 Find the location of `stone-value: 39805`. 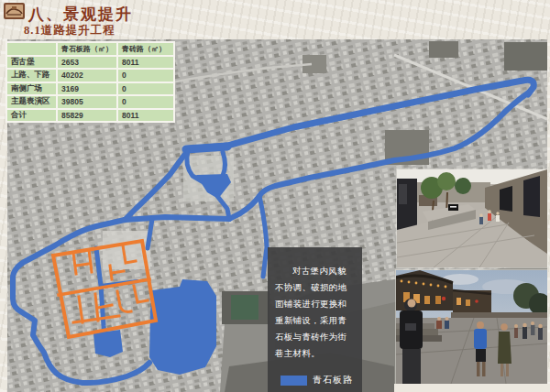

stone-value: 39805 is located at coordinates (87, 103).